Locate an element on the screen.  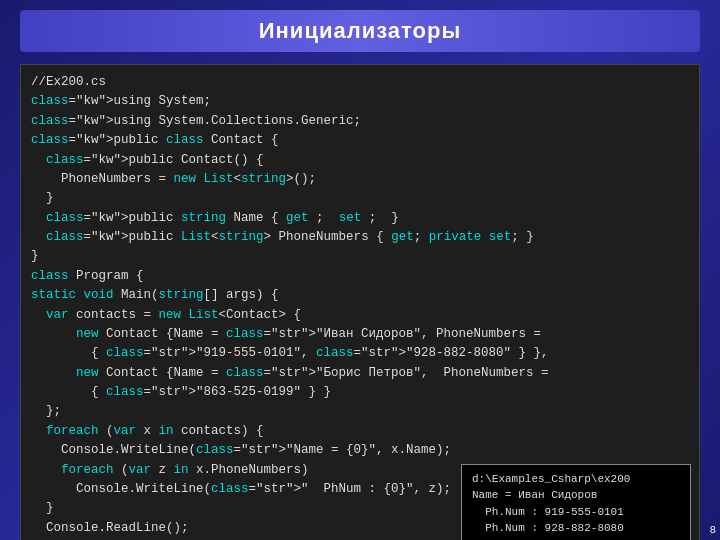
code-line: new Contact {Name = class="str">"Иван Си… is located at coordinates (360, 334).